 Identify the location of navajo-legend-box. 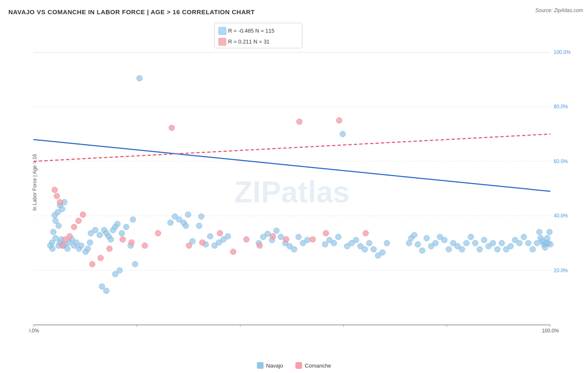
(260, 365).